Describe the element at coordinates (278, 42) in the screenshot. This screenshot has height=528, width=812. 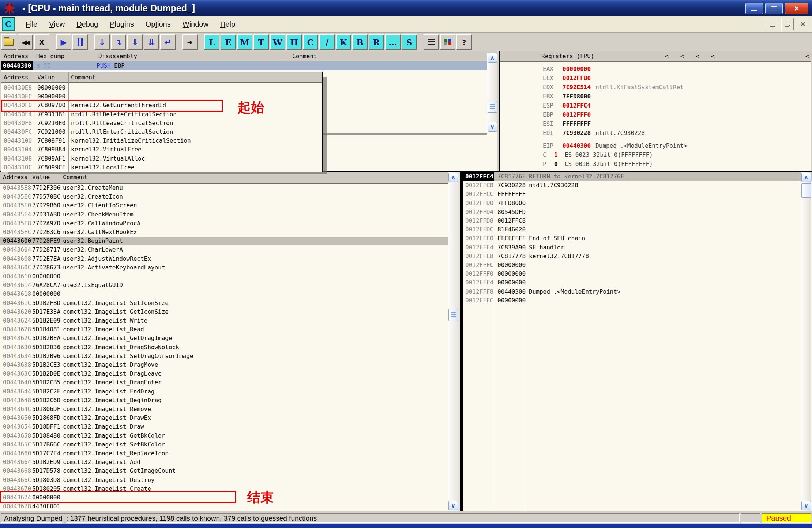
I see `panel-button-w: W` at that location.